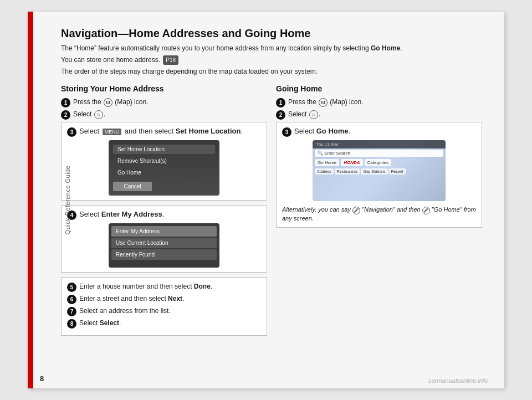 The width and height of the screenshot is (532, 400). What do you see at coordinates (272, 33) in the screenshot?
I see `page-title: Navigation—Home Addresses and Going Home` at bounding box center [272, 33].